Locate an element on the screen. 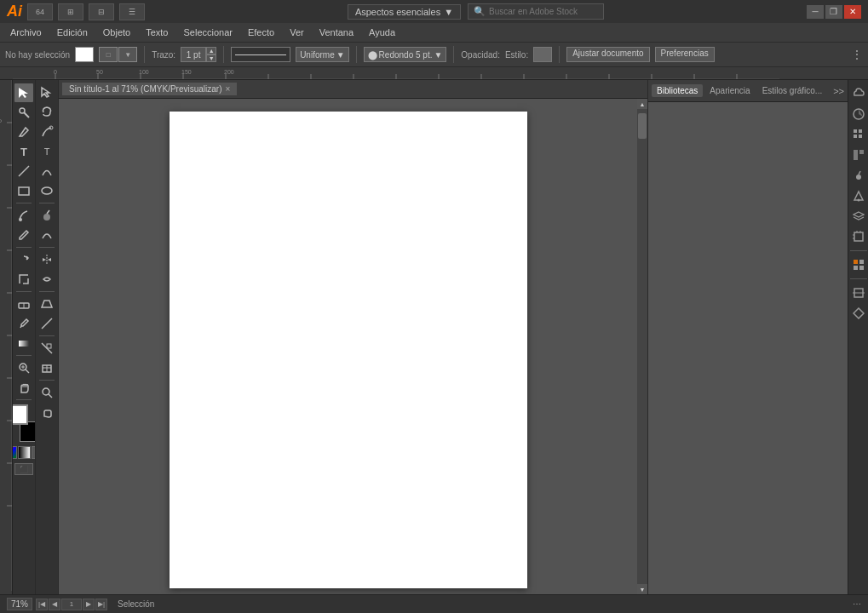 The height and width of the screenshot is (613, 868). cc-icon is located at coordinates (859, 94).